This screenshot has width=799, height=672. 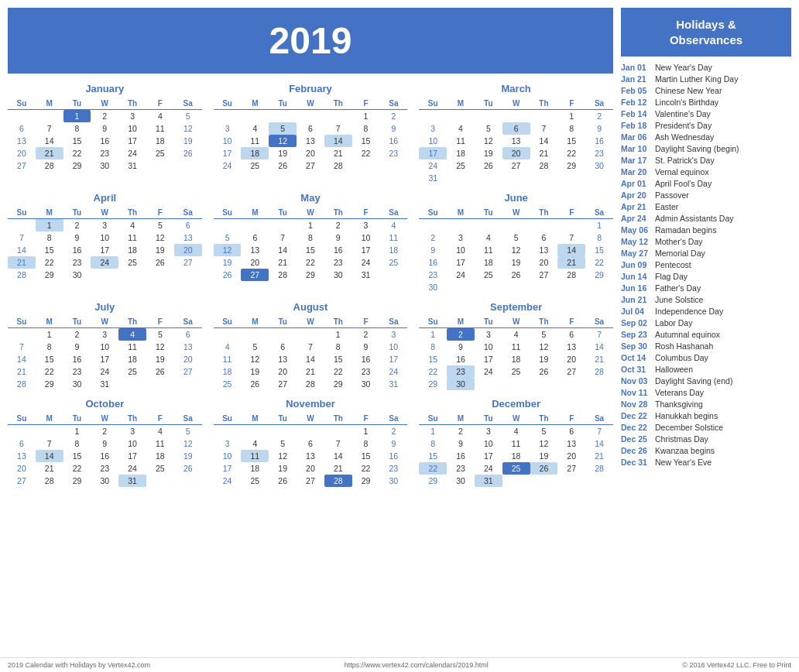 What do you see at coordinates (489, 419) in the screenshot?
I see `day-header: Tu` at bounding box center [489, 419].